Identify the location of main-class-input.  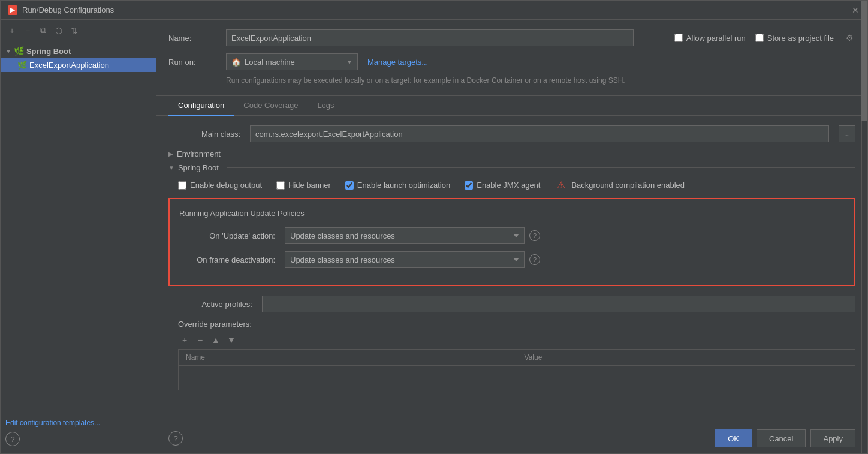
(540, 134).